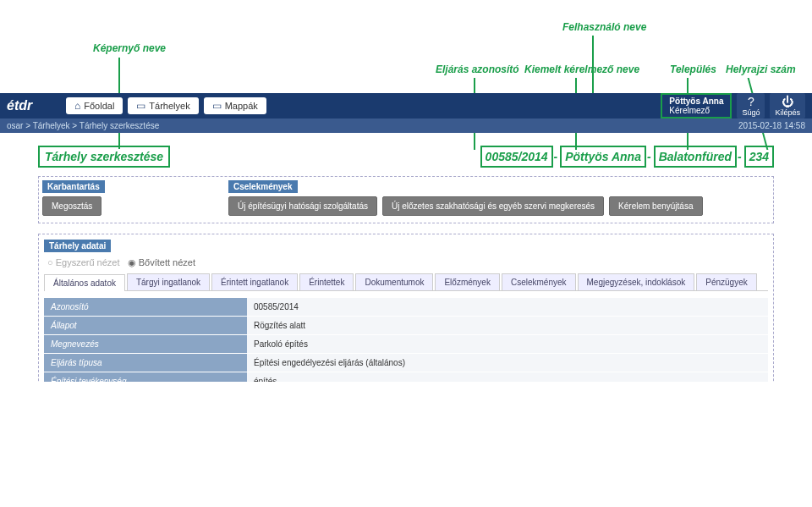 The height and width of the screenshot is (507, 812). I want to click on radio-simple: ○, so click(52, 262).